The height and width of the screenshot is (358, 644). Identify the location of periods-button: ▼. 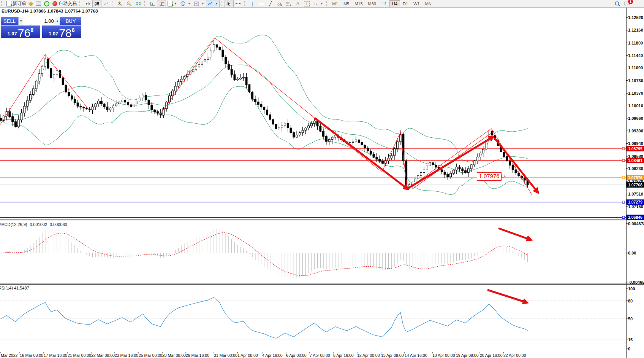
(185, 4).